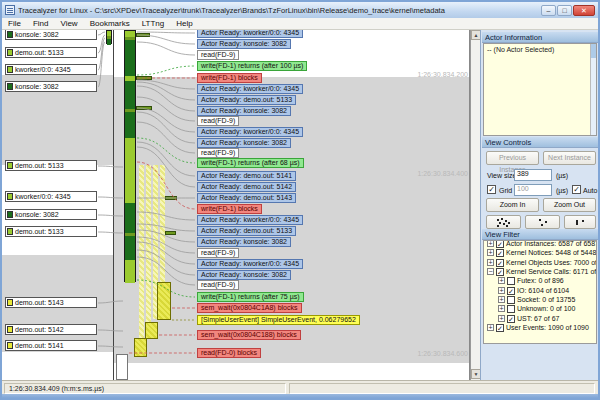 This screenshot has height=400, width=600. Describe the element at coordinates (14, 24) in the screenshot. I see `menu-item-file: File` at that location.